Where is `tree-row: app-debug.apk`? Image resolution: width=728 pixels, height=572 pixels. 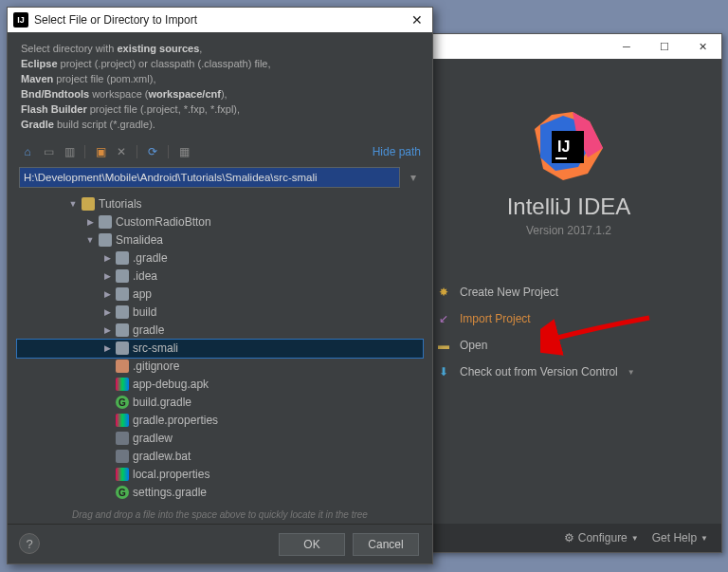 tree-row: app-debug.apk is located at coordinates (220, 385).